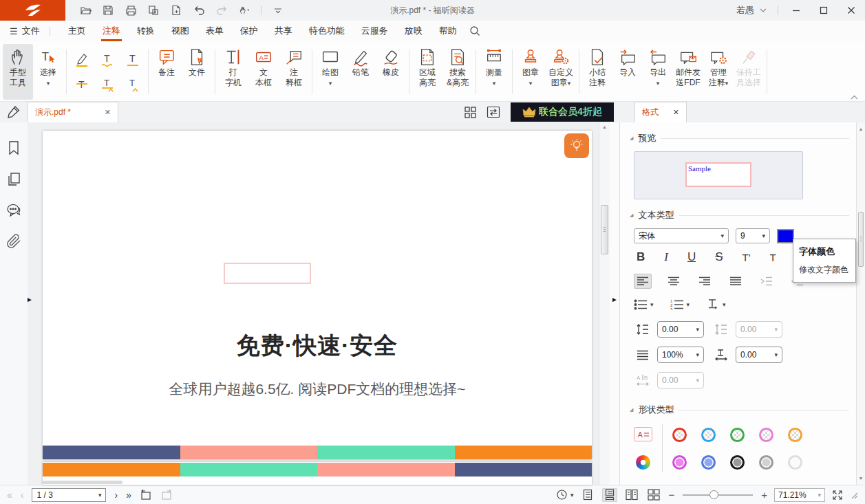  I want to click on measure-button: 测量 ▾, so click(494, 72).